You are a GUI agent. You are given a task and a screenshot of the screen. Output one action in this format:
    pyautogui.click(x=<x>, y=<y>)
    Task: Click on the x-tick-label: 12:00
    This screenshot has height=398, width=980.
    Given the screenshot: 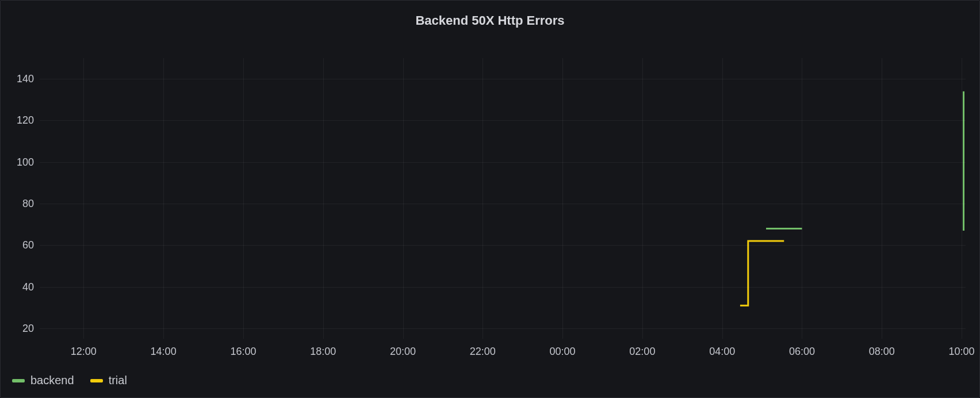 What is the action you would take?
    pyautogui.click(x=84, y=352)
    